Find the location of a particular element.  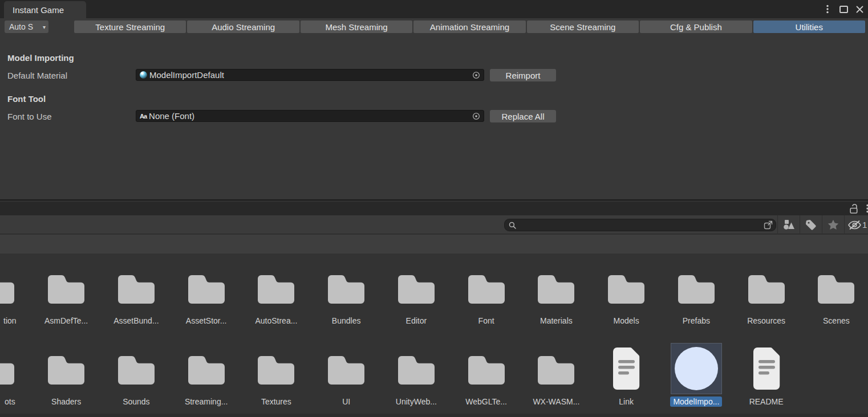

font-to-use-label: Font to Use is located at coordinates (30, 116).